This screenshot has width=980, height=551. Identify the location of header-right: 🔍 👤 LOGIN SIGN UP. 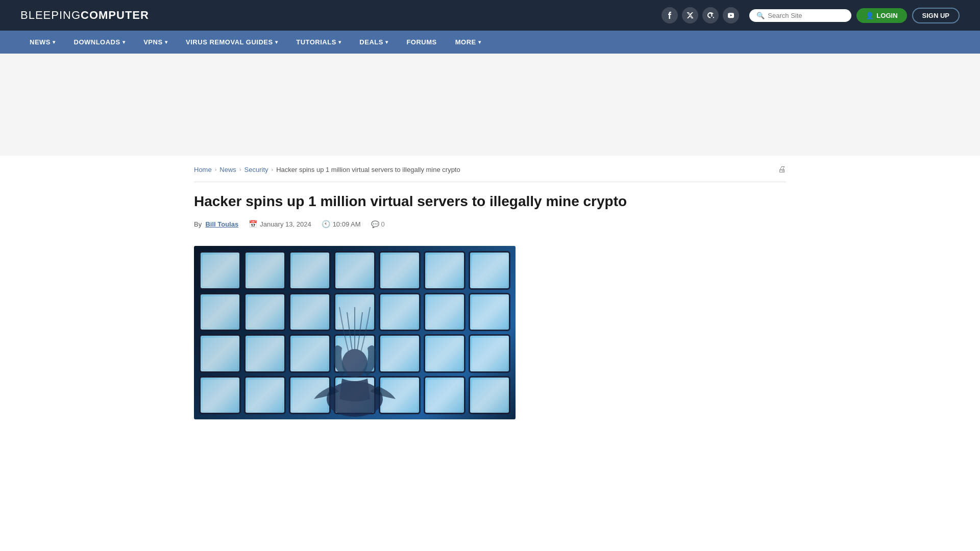
(811, 15).